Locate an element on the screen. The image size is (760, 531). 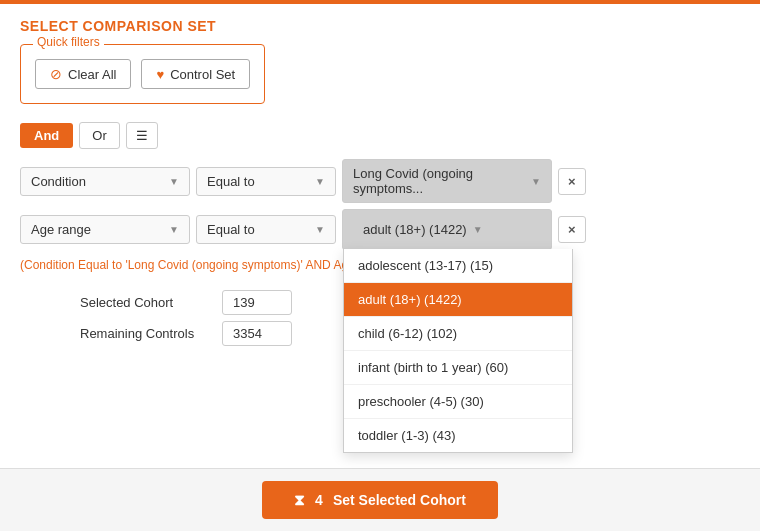
dropdown-item: infant (birth to 1 year) (60) is located at coordinates (458, 368).